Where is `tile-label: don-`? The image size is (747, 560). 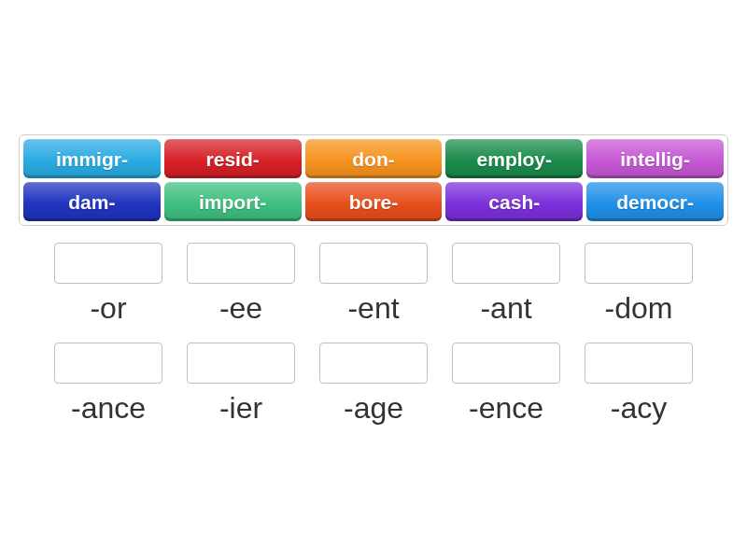 tile-label: don- is located at coordinates (374, 160).